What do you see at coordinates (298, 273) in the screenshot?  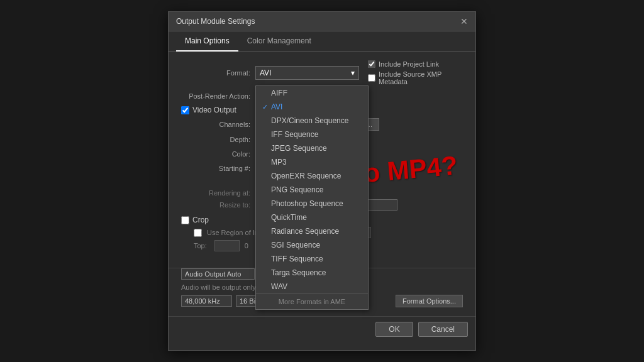 I see `dropdown-label-targa: Targa Sequence` at bounding box center [298, 273].